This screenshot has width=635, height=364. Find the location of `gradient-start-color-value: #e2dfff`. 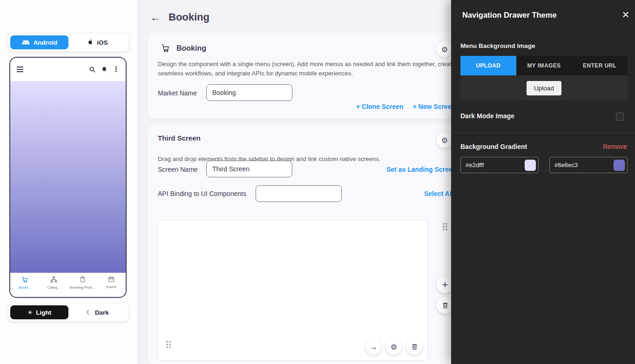

gradient-start-color-value: #e2dfff is located at coordinates (493, 165).